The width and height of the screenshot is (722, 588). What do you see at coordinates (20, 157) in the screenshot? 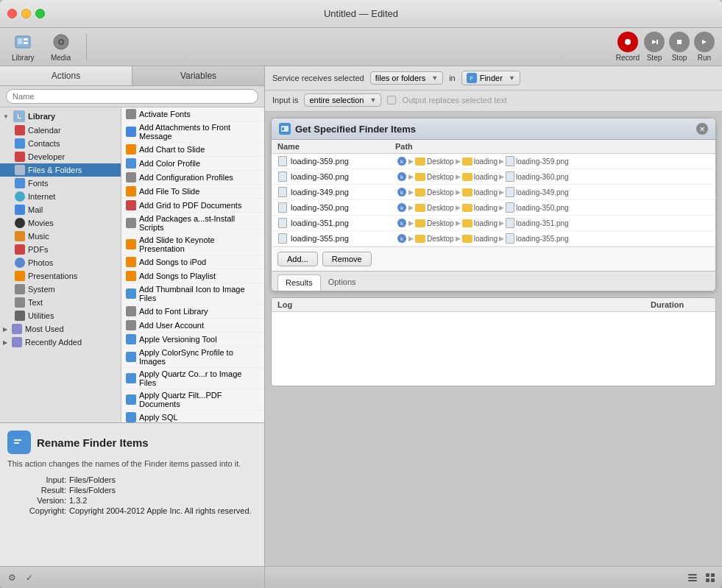
I see `developer-icon` at bounding box center [20, 157].